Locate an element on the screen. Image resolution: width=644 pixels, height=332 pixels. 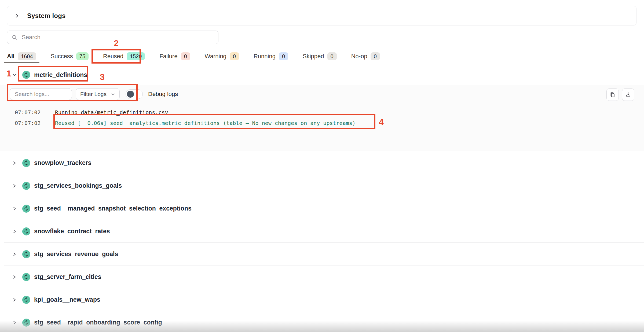
count-badge: 1604 is located at coordinates (27, 56).